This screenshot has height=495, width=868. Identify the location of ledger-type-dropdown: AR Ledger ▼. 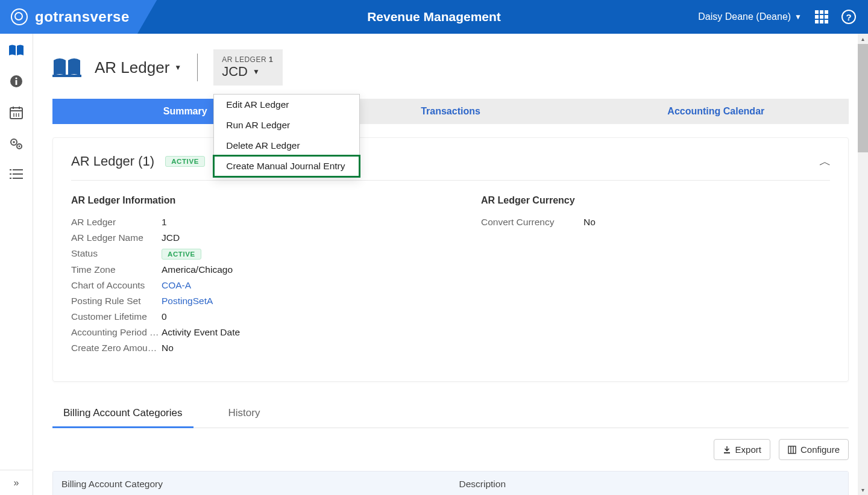
(138, 67).